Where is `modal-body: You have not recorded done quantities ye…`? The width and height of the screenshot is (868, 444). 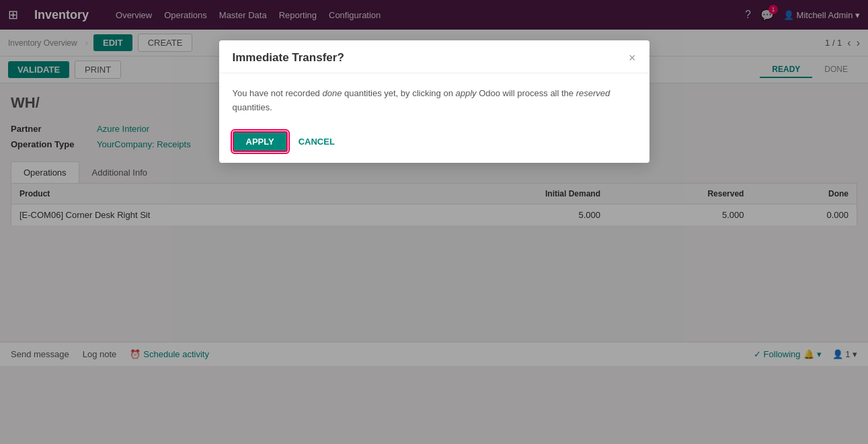
modal-body: You have not recorded done quantities ye… is located at coordinates (434, 97).